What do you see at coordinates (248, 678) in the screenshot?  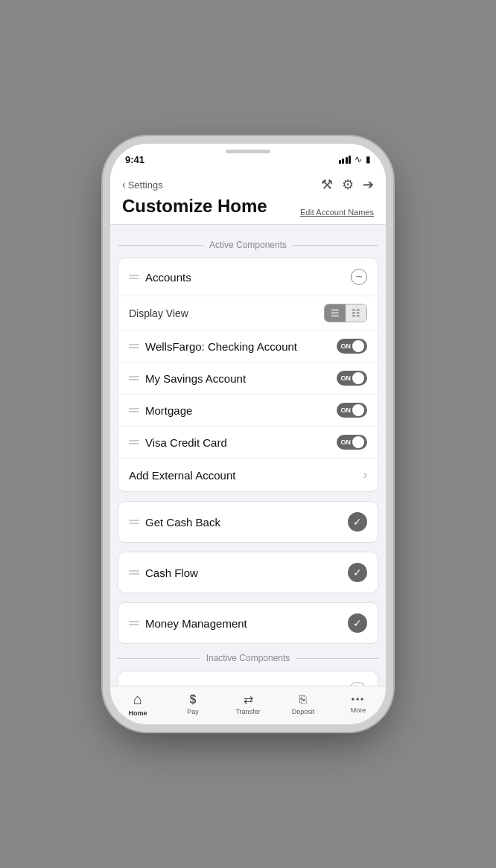 I see `monthly-spending-budget-card: Monthly Spending Budget` at bounding box center [248, 678].